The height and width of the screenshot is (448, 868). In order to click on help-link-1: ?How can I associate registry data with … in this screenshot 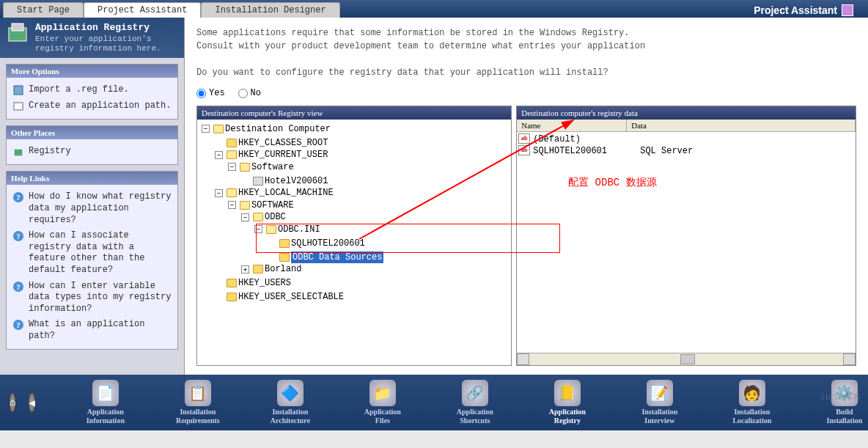, I will do `click(92, 253)`.